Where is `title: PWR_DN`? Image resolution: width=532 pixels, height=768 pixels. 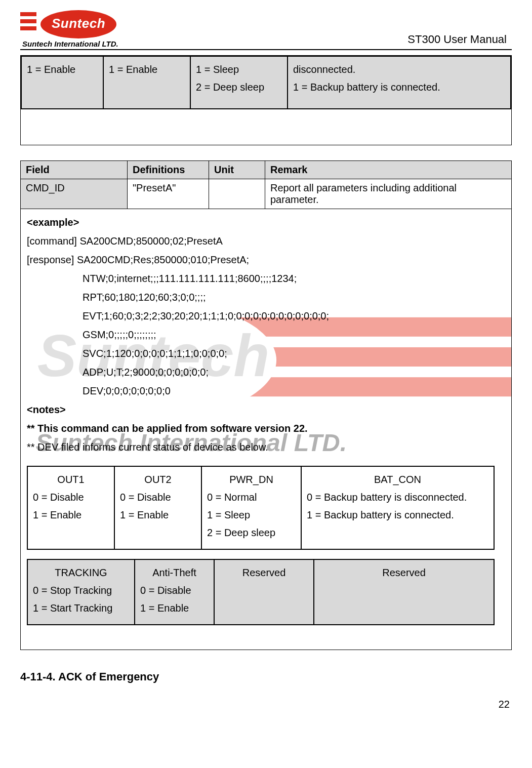 title: PWR_DN is located at coordinates (251, 480).